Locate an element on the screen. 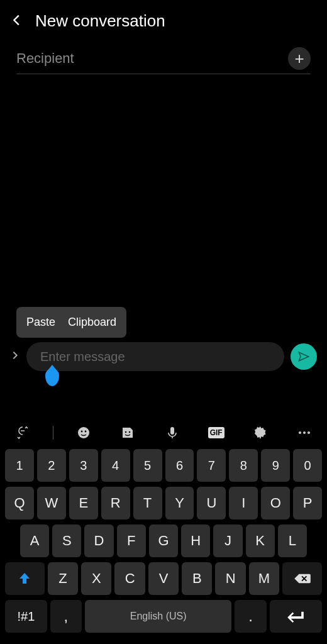 This screenshot has height=644, width=327. send-button is located at coordinates (304, 357).